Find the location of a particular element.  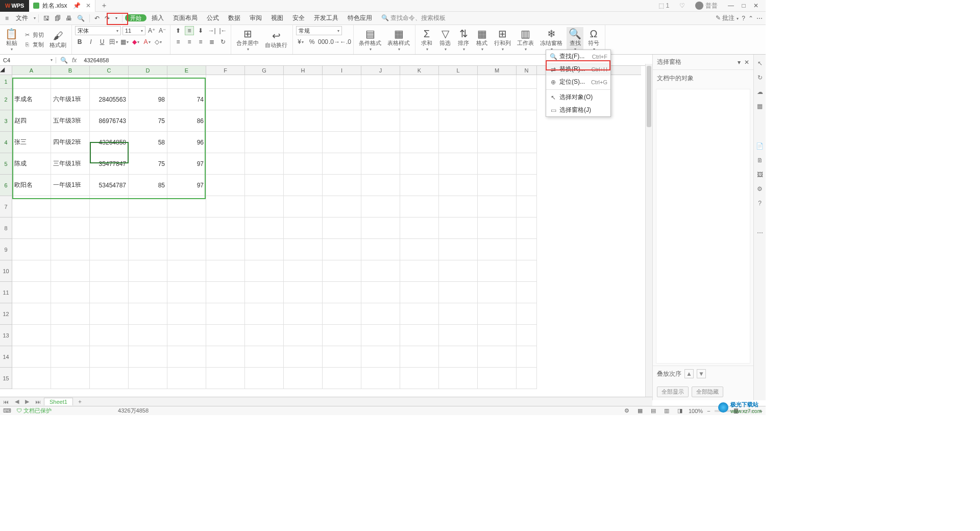

cell-C5: 35477847 is located at coordinates (109, 164).